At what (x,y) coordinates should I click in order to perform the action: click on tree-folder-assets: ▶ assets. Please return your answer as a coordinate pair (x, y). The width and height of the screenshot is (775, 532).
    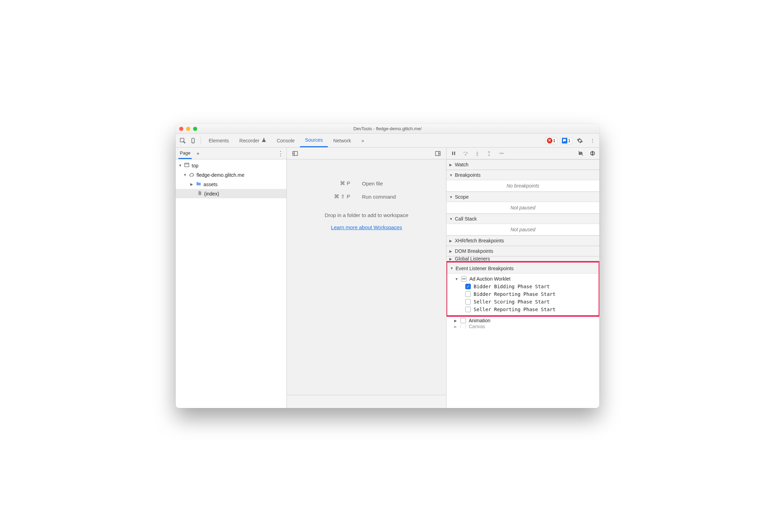
    Looking at the image, I should click on (231, 184).